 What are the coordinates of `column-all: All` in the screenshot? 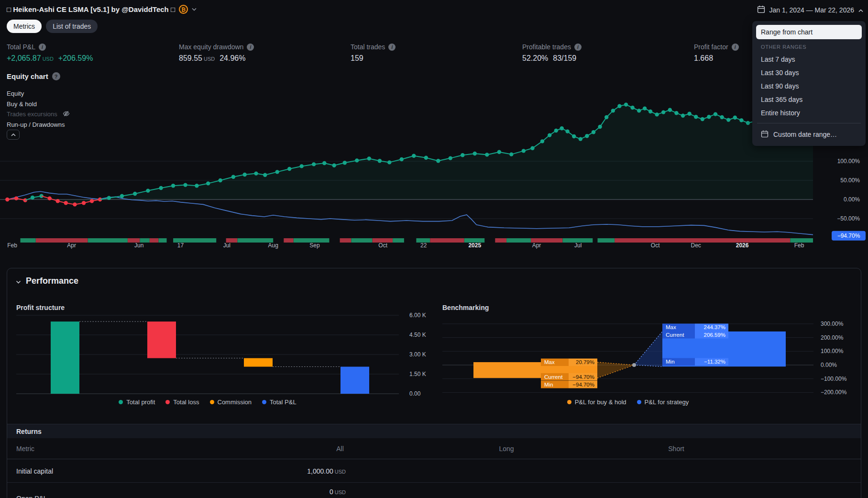 It's located at (340, 449).